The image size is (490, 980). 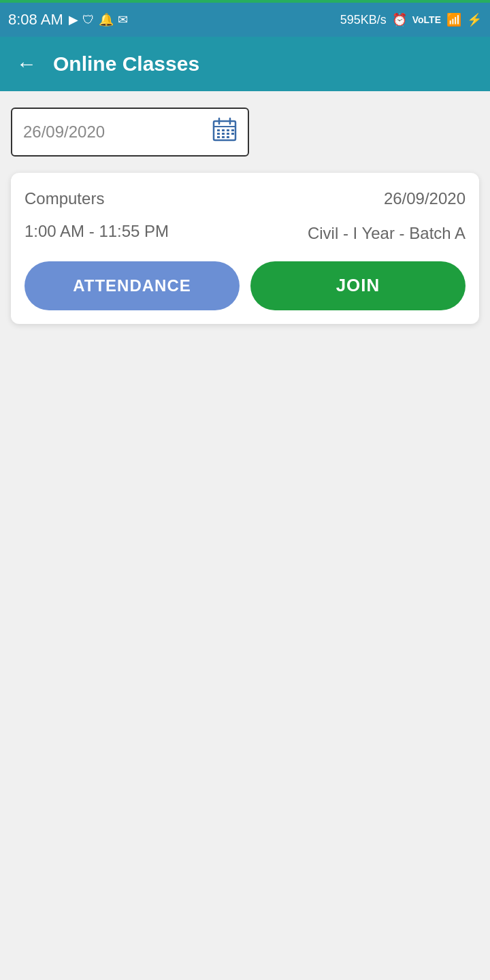 I want to click on date-picker: 26/09/2020, so click(x=130, y=132).